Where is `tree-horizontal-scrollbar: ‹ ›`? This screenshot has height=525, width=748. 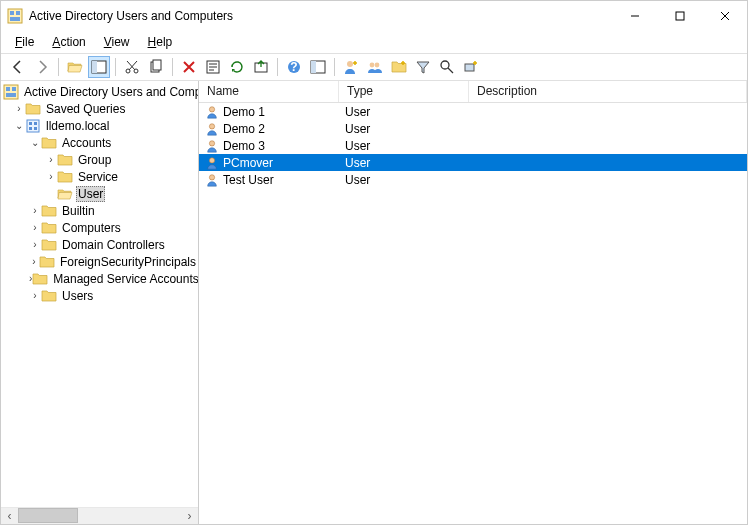
tree-horizontal-scrollbar: ‹ › is located at coordinates (100, 516).